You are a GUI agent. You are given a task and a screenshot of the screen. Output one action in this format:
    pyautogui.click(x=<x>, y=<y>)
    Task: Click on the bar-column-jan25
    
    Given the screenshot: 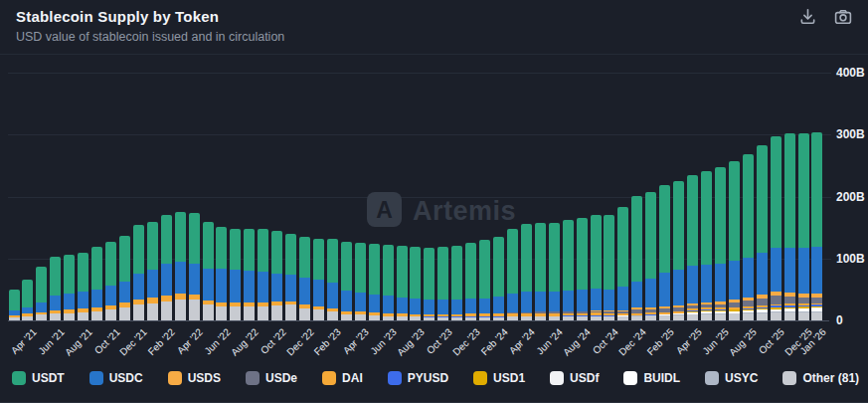 What is the action you would take?
    pyautogui.click(x=650, y=257)
    